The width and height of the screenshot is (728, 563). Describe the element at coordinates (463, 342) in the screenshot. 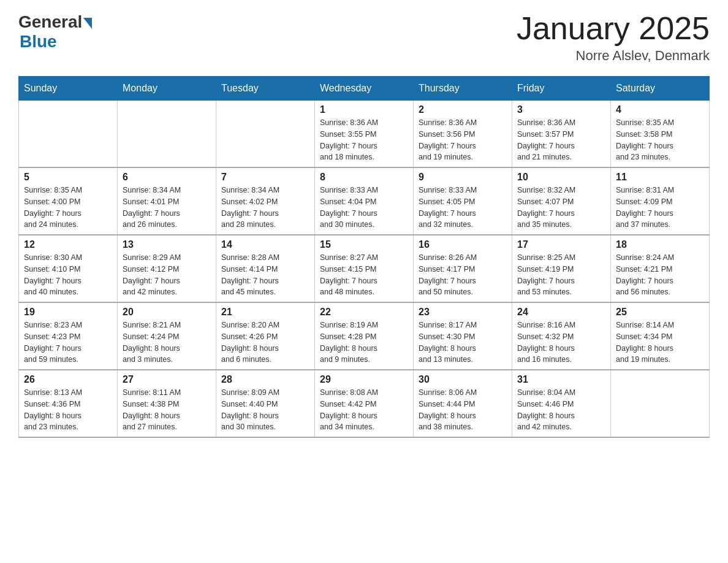

I see `day-info: Sunrise: 8:17 AM Sunset: 4:30 PM Dayligh…` at that location.